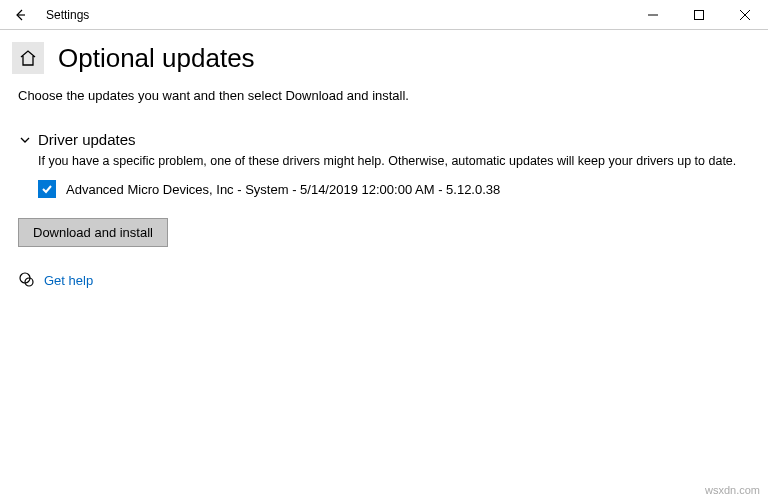 This screenshot has height=502, width=768. I want to click on maximize-icon, so click(699, 15).